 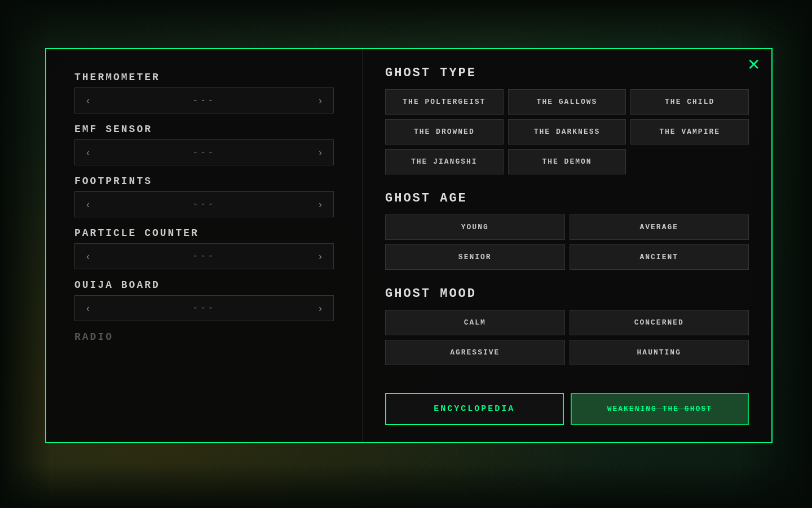 I want to click on particle-counter-value: ---, so click(x=204, y=256).